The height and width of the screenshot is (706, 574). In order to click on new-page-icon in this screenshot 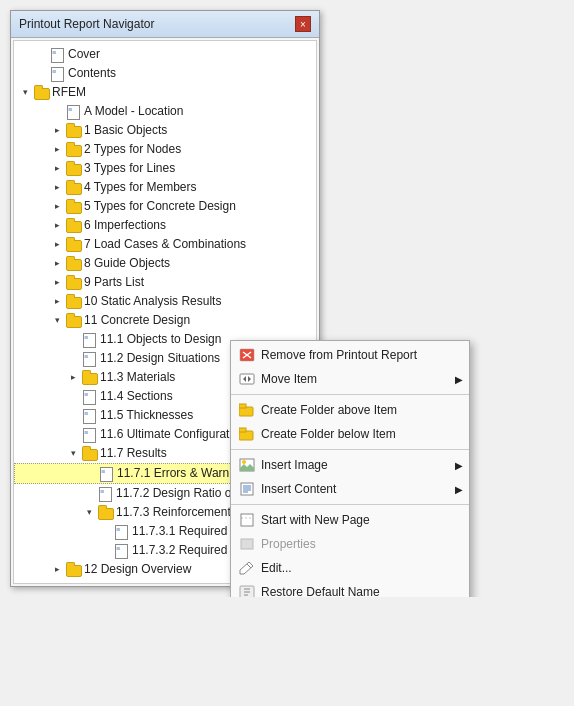, I will do `click(247, 520)`.